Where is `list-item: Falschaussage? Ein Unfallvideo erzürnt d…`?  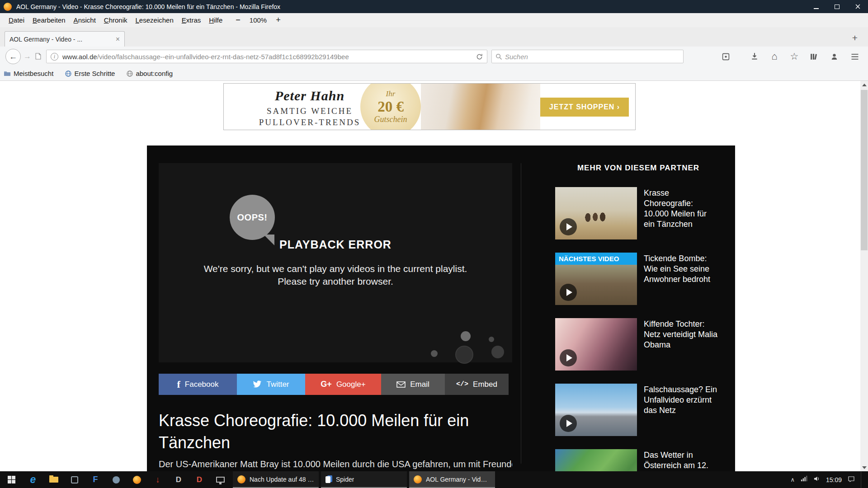 list-item: Falschaussage? Ein Unfallvideo erzürnt d… is located at coordinates (637, 410).